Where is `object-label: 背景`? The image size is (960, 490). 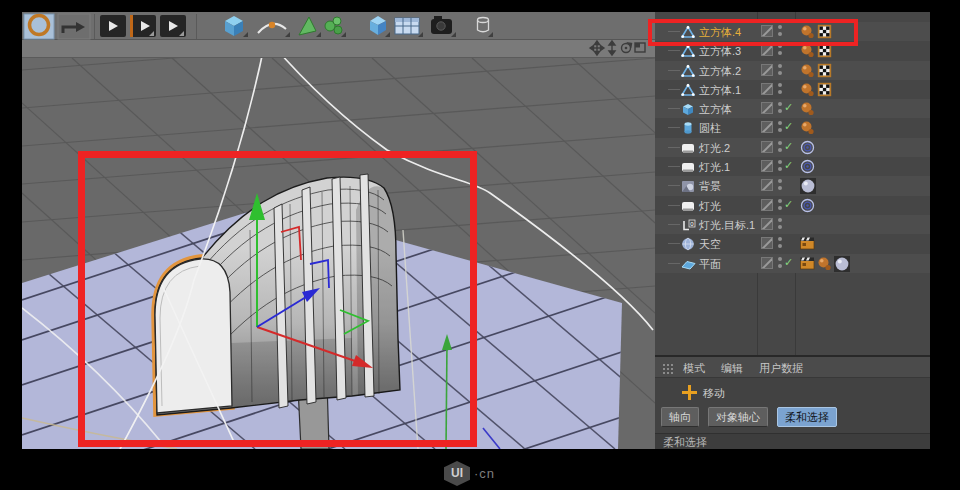
object-label: 背景 is located at coordinates (710, 186).